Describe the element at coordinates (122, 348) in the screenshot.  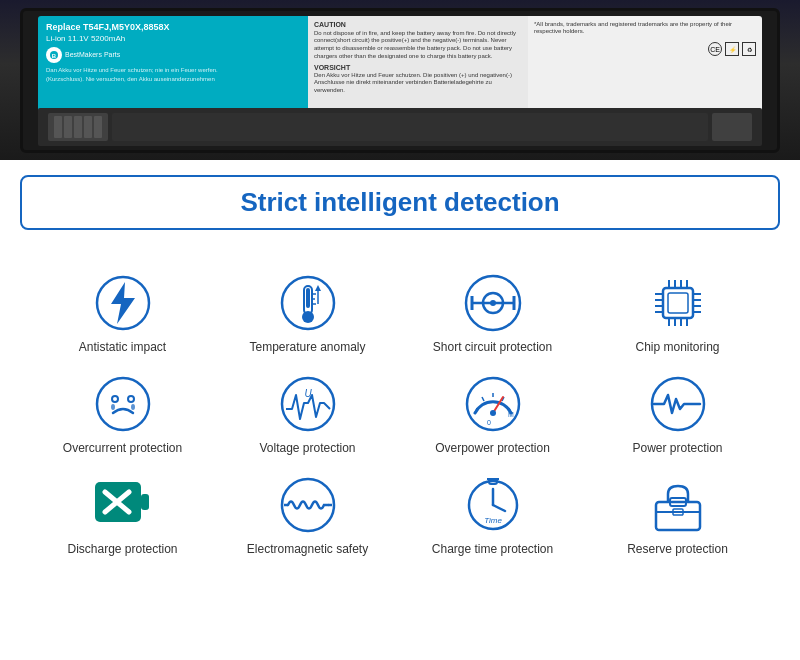
I see `antistatic-label: Antistatic impact` at that location.